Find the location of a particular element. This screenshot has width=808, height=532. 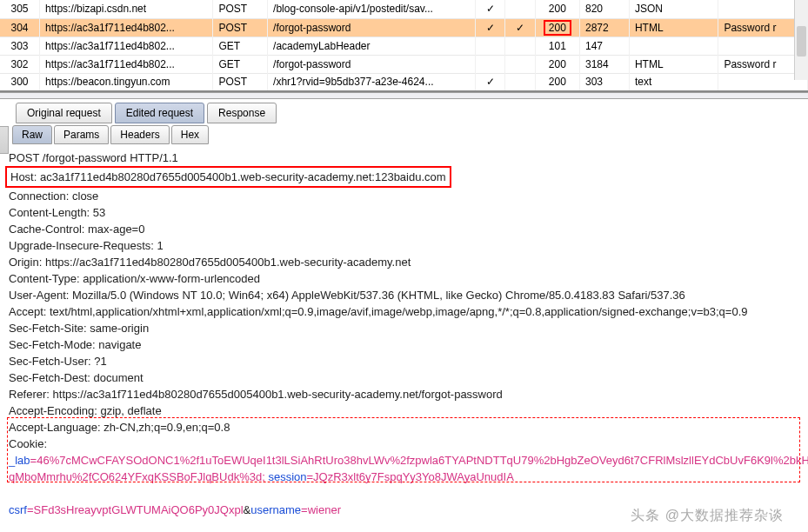

cookie-line1: _lab=46%7cMCwCFAYSOdONC1%2f1uToEWUqeI1t3… is located at coordinates (404, 461).